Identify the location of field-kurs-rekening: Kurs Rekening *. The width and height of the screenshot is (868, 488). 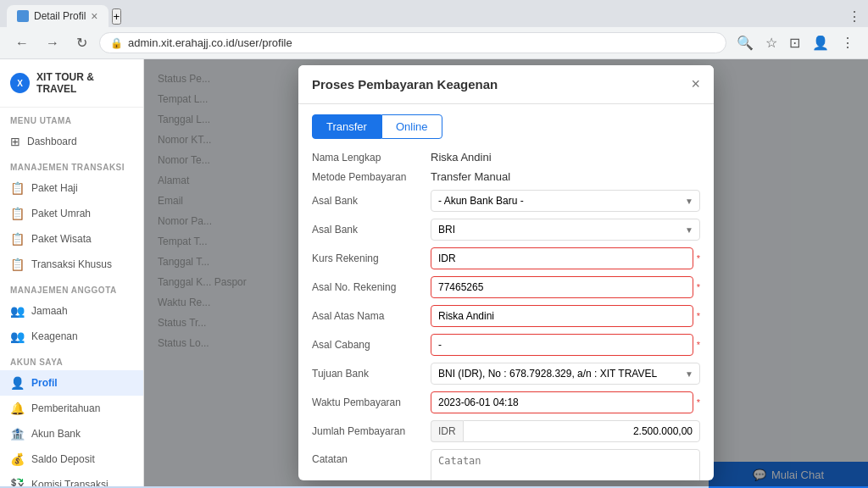
(506, 258).